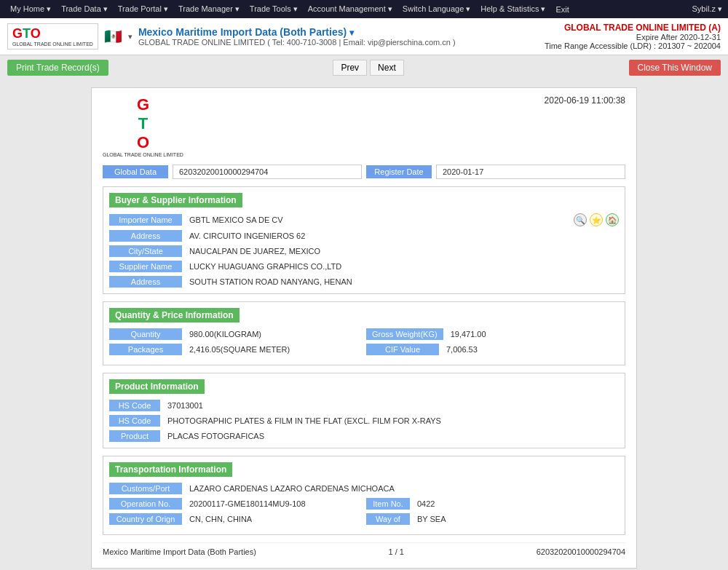 This screenshot has width=728, height=570. What do you see at coordinates (135, 172) in the screenshot?
I see `global-data-label: Global Data` at bounding box center [135, 172].